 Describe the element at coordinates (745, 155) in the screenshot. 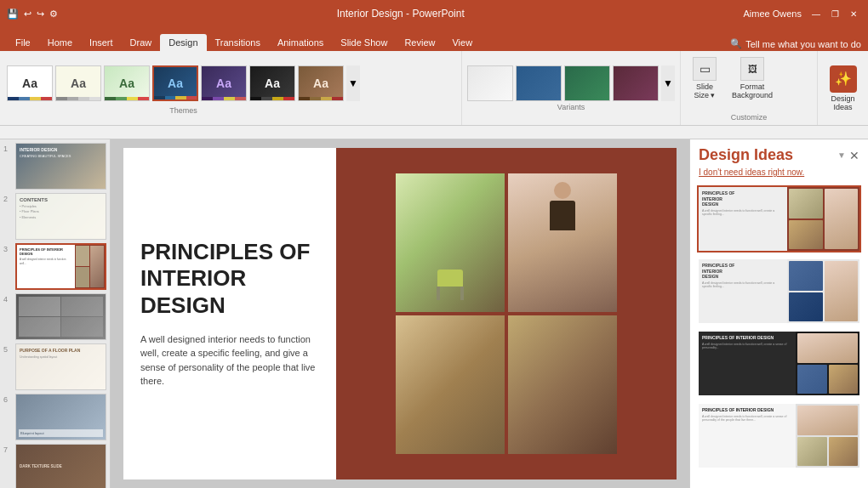

I see `design-panel-title: Design Ideas` at that location.